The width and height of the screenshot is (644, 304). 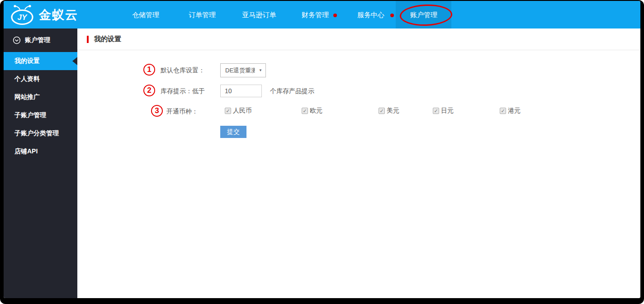 What do you see at coordinates (41, 106) in the screenshot?
I see `sidebar-menu: 我的设置 个人资料 网站推广 子账户管理 子账户分类管理` at bounding box center [41, 106].